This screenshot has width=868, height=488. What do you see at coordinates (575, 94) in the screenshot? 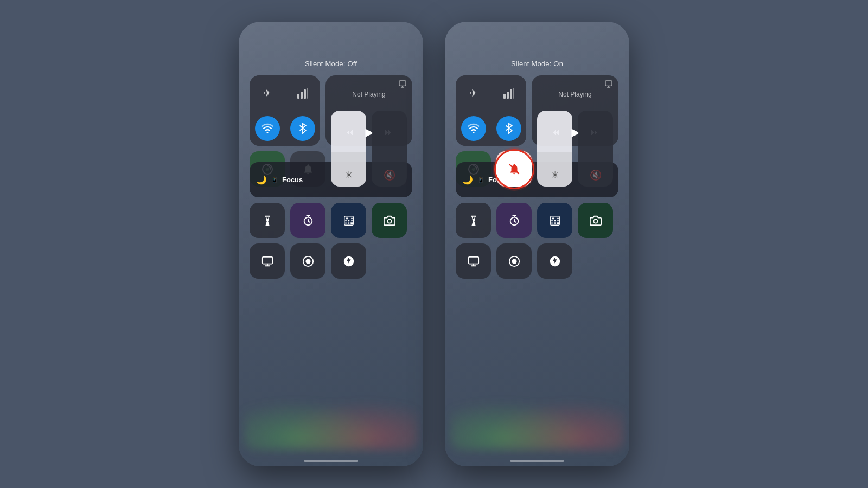
I see `not-playing-text-right: Not Playing` at bounding box center [575, 94].